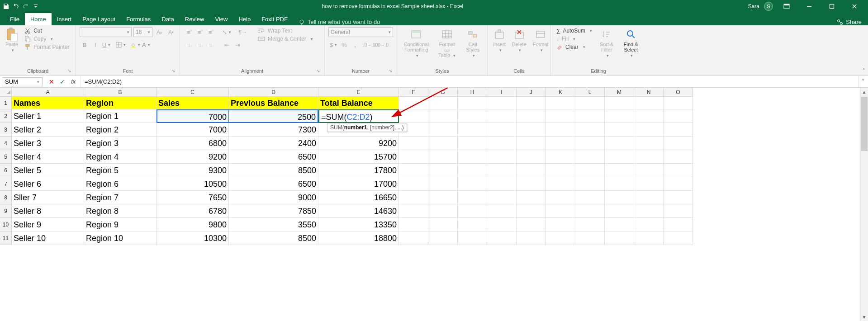 This screenshot has width=868, height=321. Describe the element at coordinates (361, 32) in the screenshot. I see `number-format-combo: General▾` at that location.